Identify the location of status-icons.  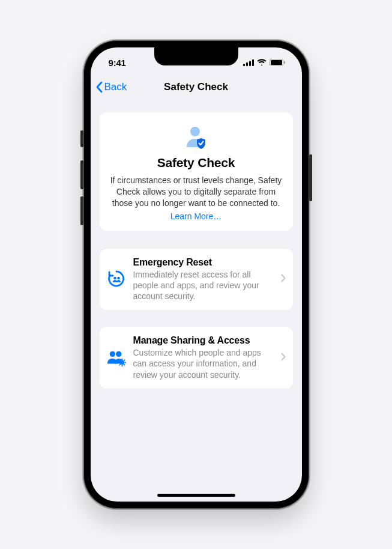
(264, 61).